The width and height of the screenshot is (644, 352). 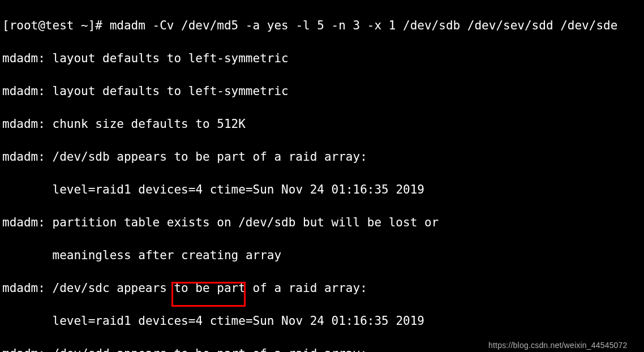 What do you see at coordinates (364, 25) in the screenshot?
I see `command-text: mdadm -Cv /dev/md5 -a yes -l 5 -n 3 -x 1…` at bounding box center [364, 25].